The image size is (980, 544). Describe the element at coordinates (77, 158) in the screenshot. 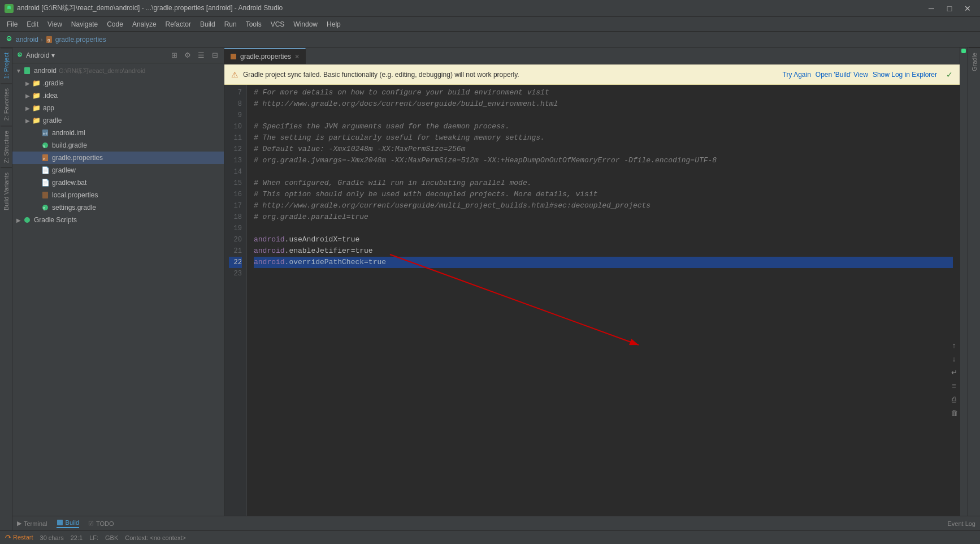

I see `tree-label-gradle-properties: gradle.properties` at that location.